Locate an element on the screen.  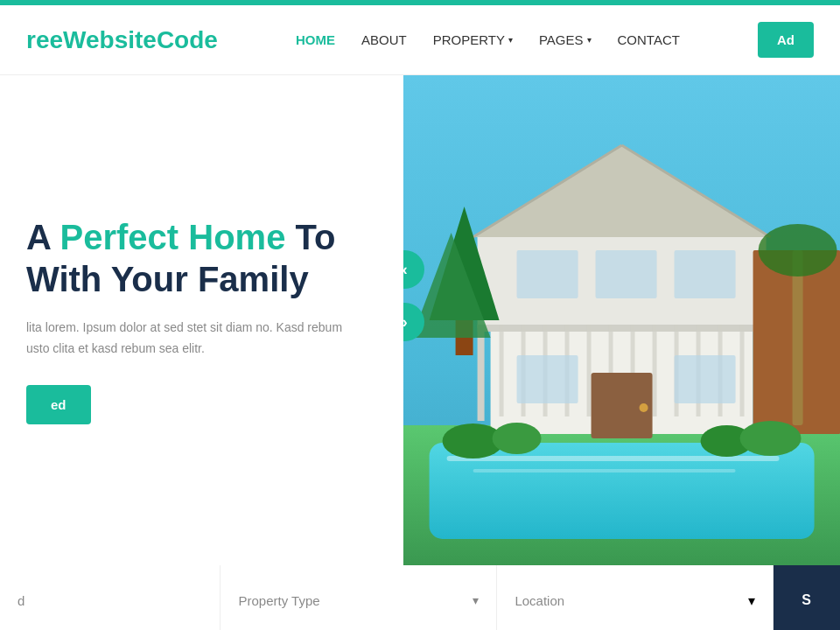
sidebar-item-about: ABOUT is located at coordinates (384, 40).